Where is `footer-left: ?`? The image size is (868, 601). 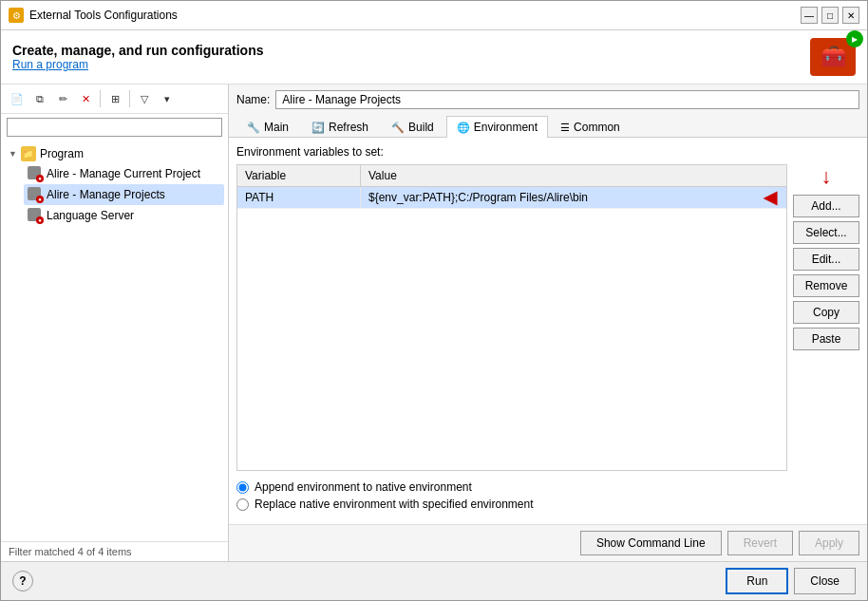 footer-left: ? is located at coordinates (23, 581).